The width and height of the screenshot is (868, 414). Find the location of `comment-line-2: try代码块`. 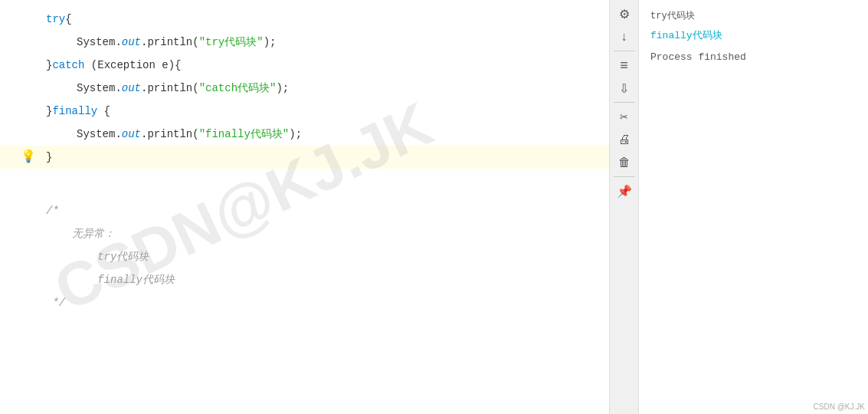

comment-line-2: try代码块 is located at coordinates (305, 257).